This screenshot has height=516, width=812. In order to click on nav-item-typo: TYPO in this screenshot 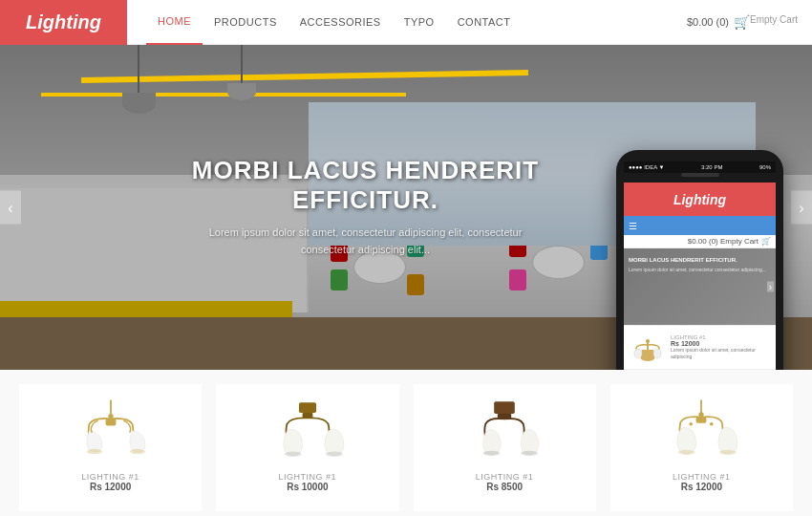, I will do `click(419, 23)`.